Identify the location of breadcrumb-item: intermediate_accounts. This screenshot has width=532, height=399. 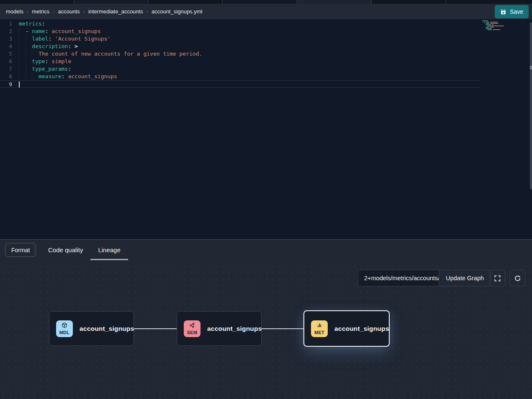
(116, 12).